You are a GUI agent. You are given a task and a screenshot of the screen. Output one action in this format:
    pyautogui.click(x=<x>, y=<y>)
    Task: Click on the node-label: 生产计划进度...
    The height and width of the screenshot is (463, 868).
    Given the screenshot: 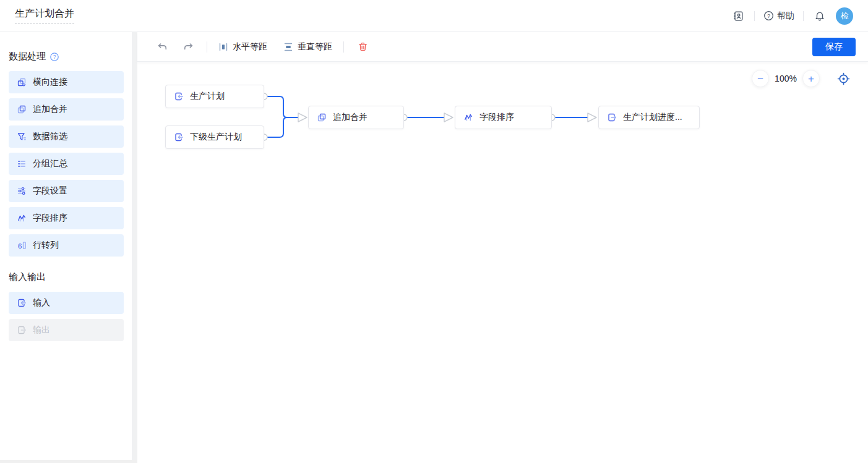 What is the action you would take?
    pyautogui.click(x=653, y=117)
    